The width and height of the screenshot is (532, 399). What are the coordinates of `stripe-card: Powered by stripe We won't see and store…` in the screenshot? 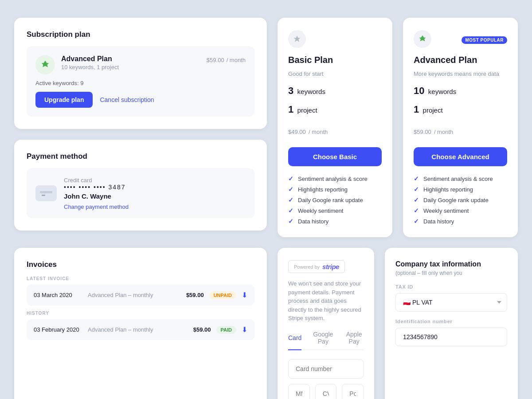 It's located at (326, 324).